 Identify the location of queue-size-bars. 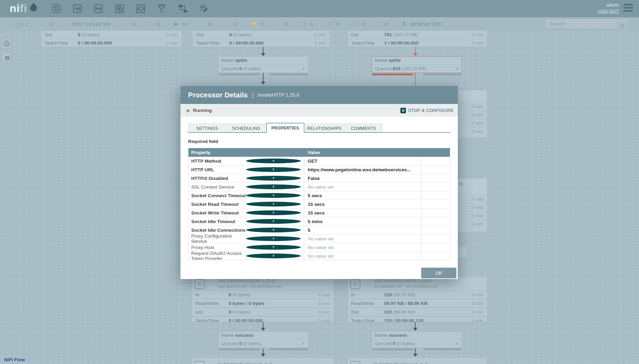
(263, 75).